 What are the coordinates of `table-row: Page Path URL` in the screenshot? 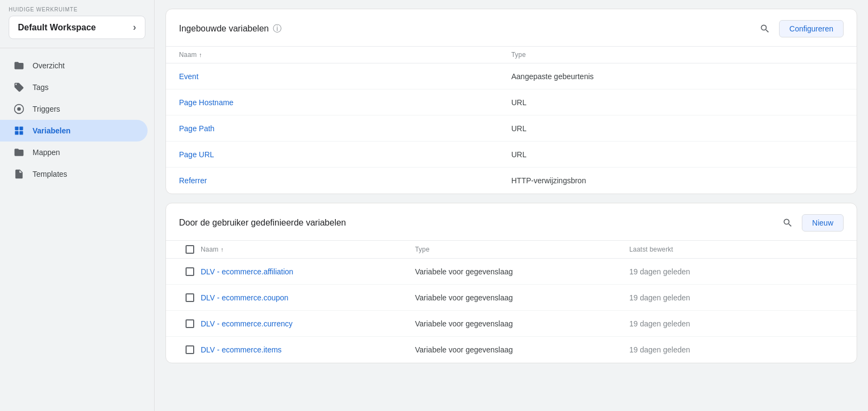 It's located at (511, 129).